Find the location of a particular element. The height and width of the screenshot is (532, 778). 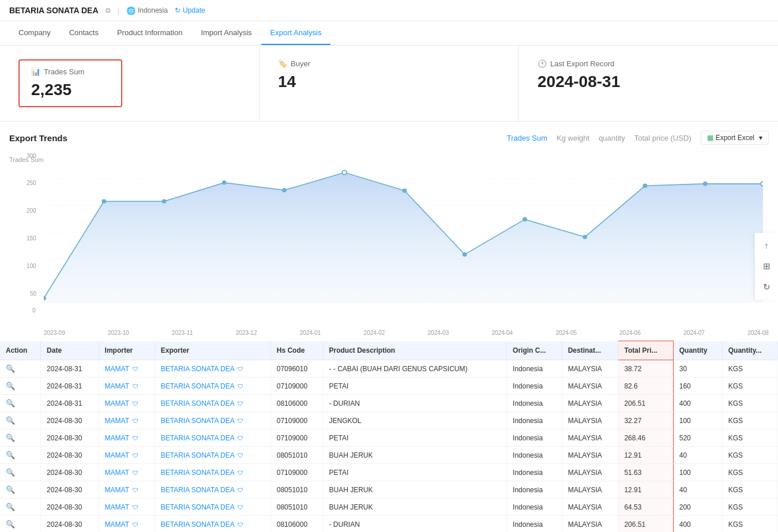

update-button: ↻ Update is located at coordinates (190, 10).